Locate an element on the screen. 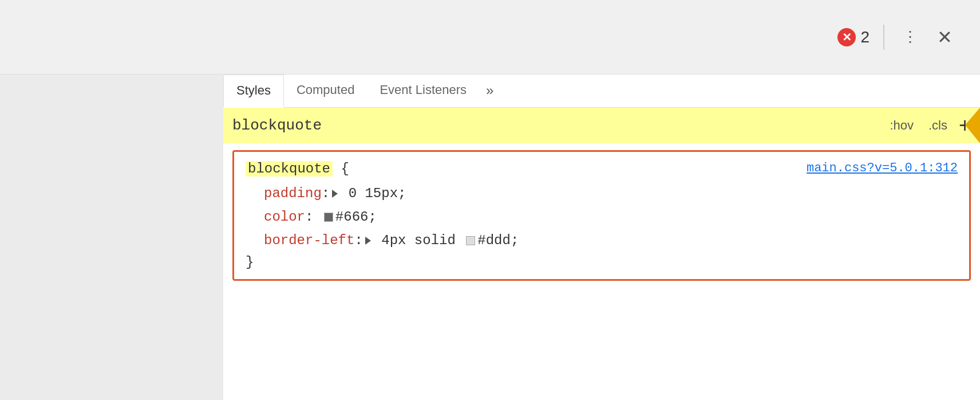  prop-name-color: color is located at coordinates (284, 218).